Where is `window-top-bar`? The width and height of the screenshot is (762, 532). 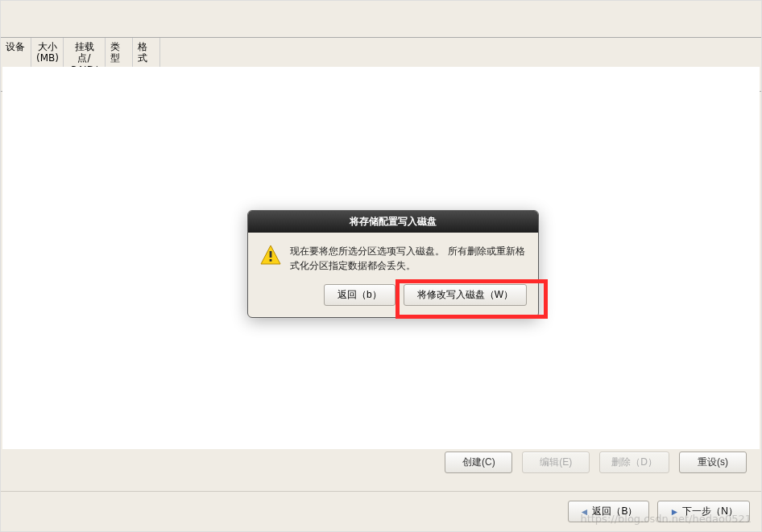
window-top-bar is located at coordinates (381, 19).